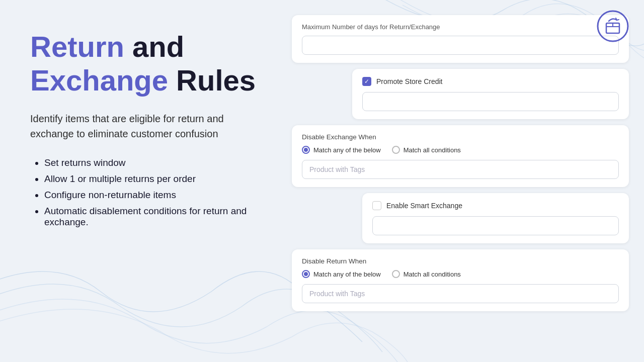 This screenshot has width=644, height=362. I want to click on enable-smart-exchange-card: Enable Smart Exchange, so click(496, 218).